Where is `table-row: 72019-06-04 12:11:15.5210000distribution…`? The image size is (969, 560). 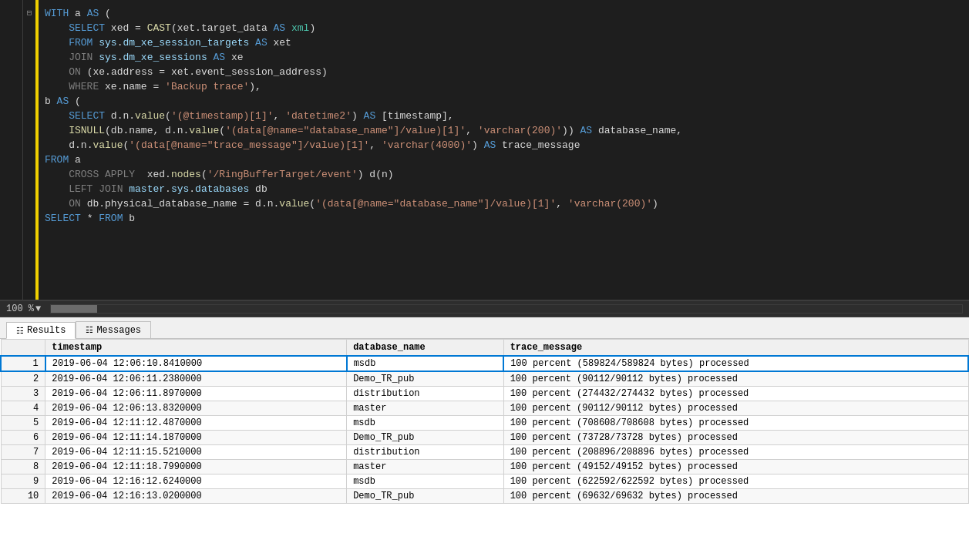 table-row: 72019-06-04 12:11:15.5210000distribution… is located at coordinates (484, 453).